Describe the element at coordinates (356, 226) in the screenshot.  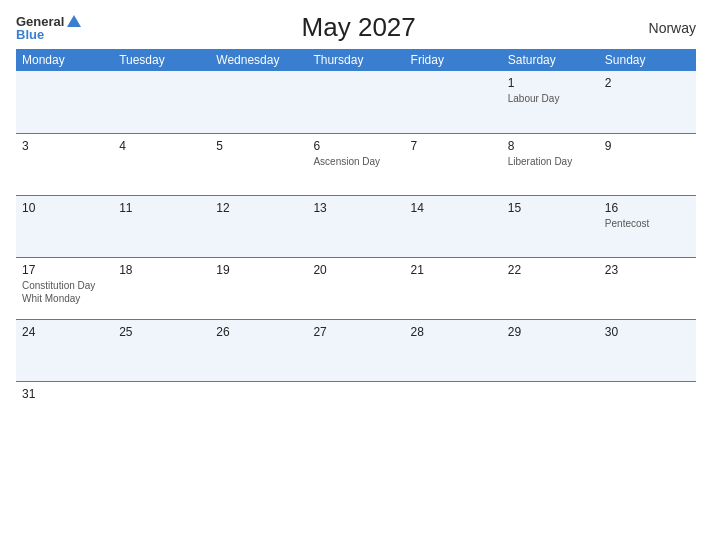
I see `calendar-week-row: 10111213141516Pentecost` at that location.